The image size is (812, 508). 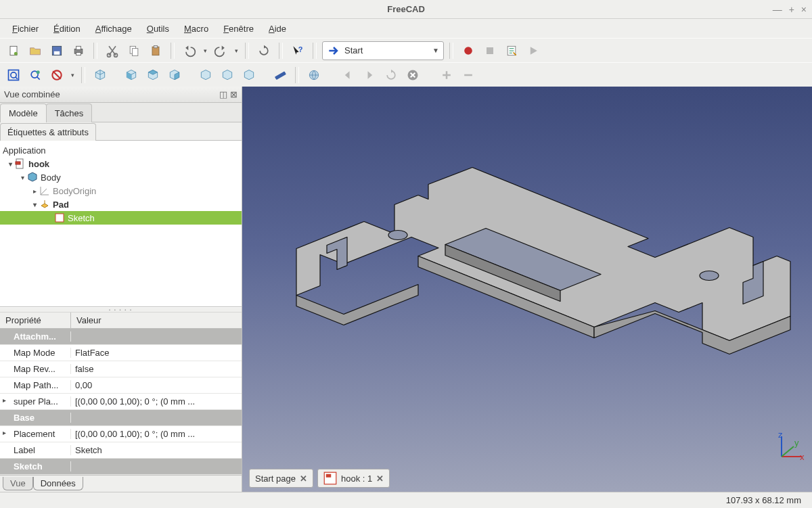 What do you see at coordinates (234, 95) in the screenshot?
I see `panel-close-button: ⊠` at bounding box center [234, 95].